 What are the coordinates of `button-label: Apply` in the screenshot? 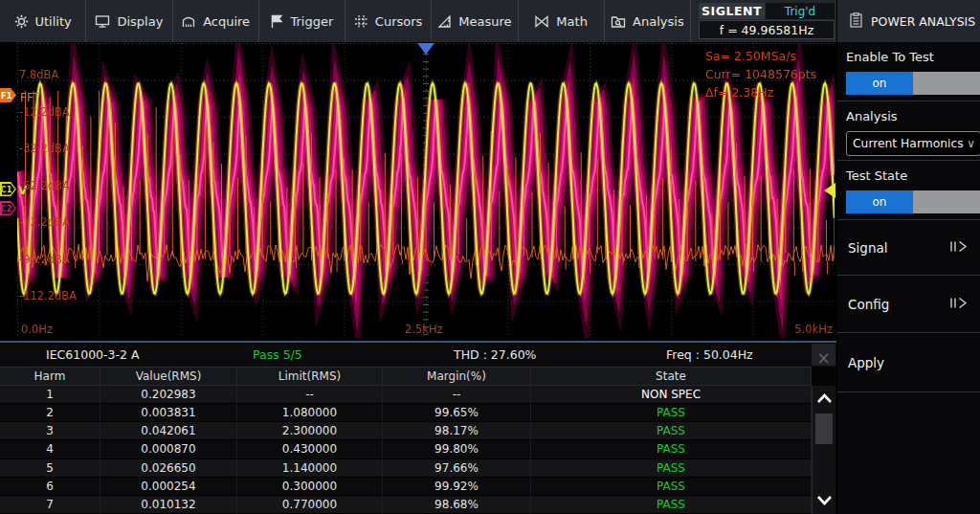 It's located at (866, 363).